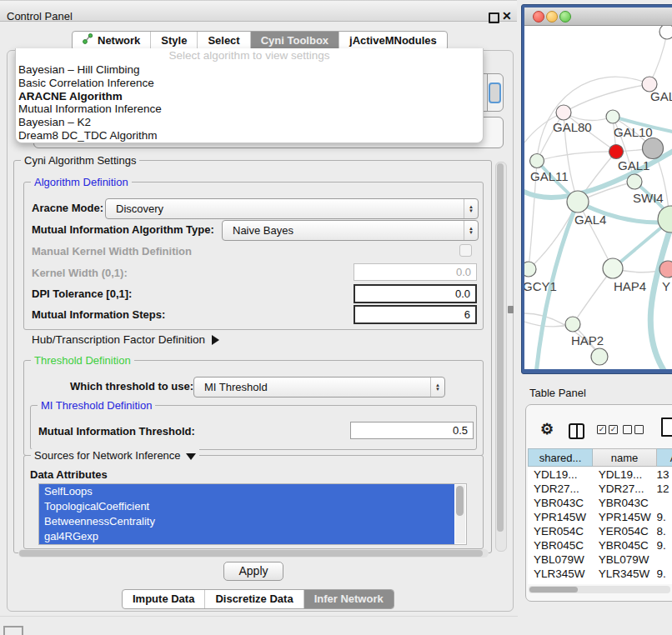  I want to click on table-row: YIL052CYIL052C9, so click(600, 582).